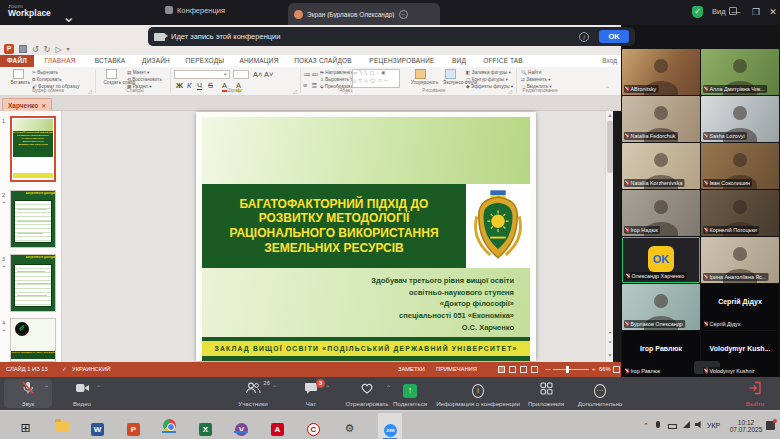  What do you see at coordinates (450, 78) in the screenshot?
I see `quick-styles-button: Экспресс-стили` at bounding box center [450, 78].